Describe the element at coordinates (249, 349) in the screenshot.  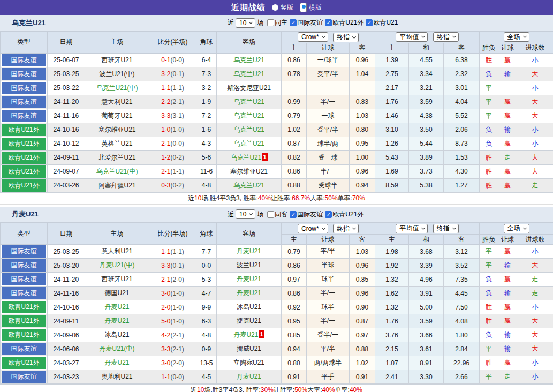
I see `away-team: 挪威U21` at that location.